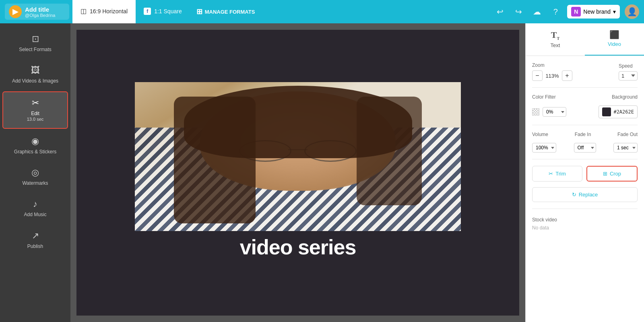  I want to click on sidebar-item-add-music: ♪ Add Music, so click(35, 208).